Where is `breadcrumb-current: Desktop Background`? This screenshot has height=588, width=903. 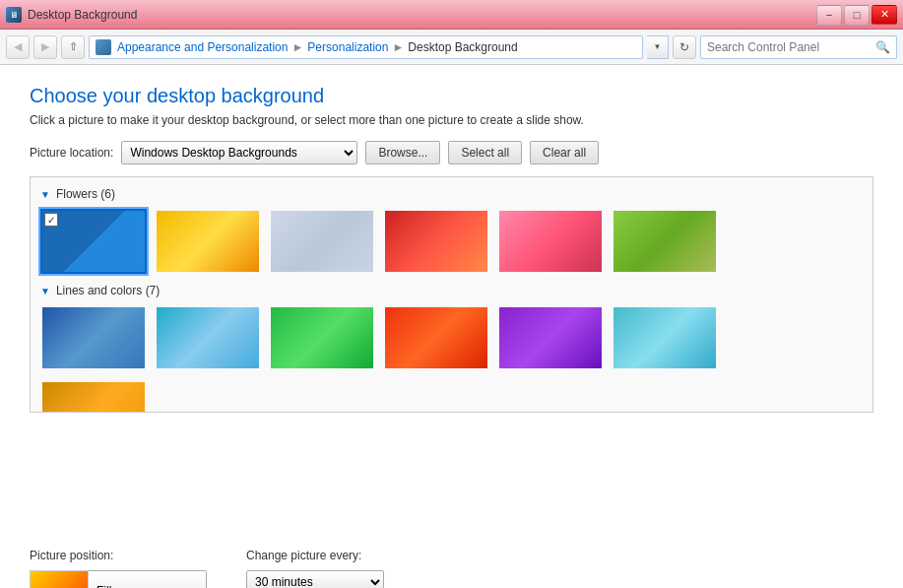
breadcrumb-current: Desktop Background is located at coordinates (463, 47).